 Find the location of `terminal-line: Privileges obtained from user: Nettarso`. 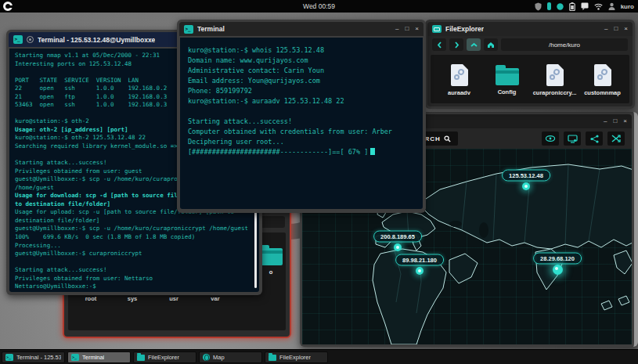

terminal-line: Privileges obtained from user: Nettarso is located at coordinates (135, 279).